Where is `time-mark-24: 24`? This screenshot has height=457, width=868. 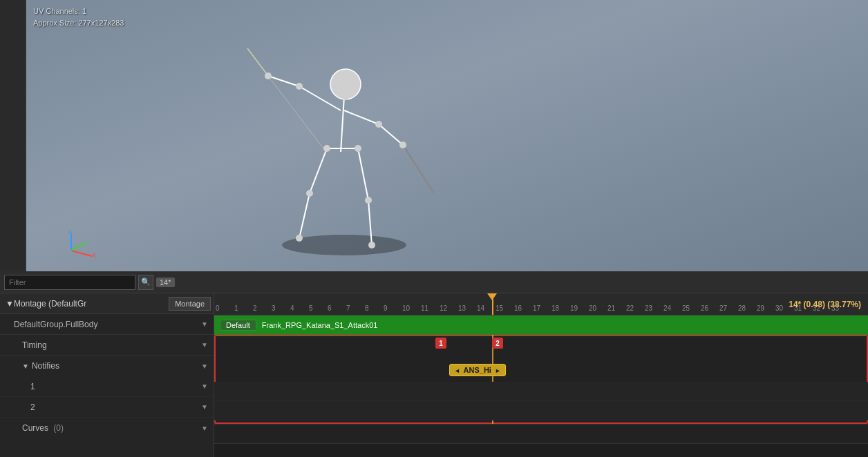 time-mark-24: 24 is located at coordinates (672, 308).